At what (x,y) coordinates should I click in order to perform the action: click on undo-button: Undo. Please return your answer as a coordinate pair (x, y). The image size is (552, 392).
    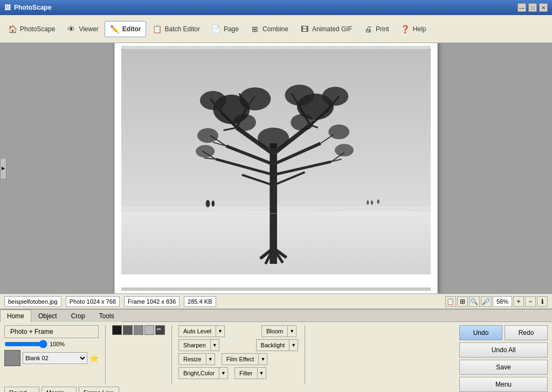
    Looking at the image, I should click on (481, 333).